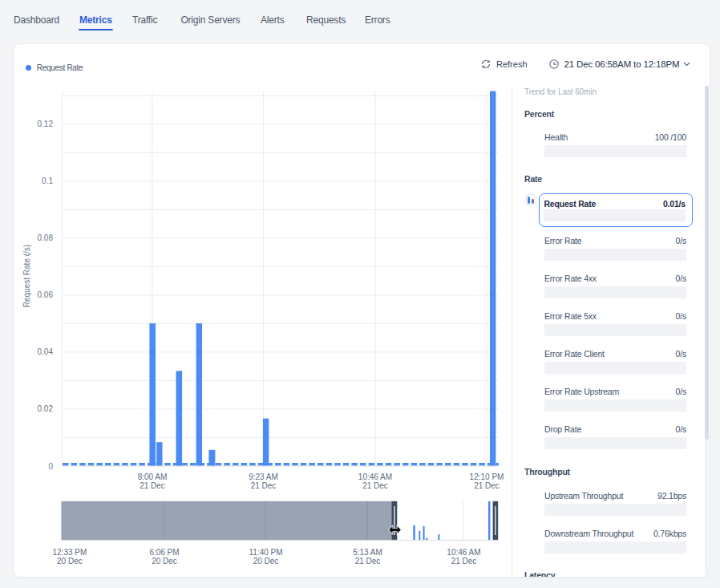 The height and width of the screenshot is (588, 720). Describe the element at coordinates (263, 476) in the screenshot. I see `svg-text: 9:23 AM` at that location.